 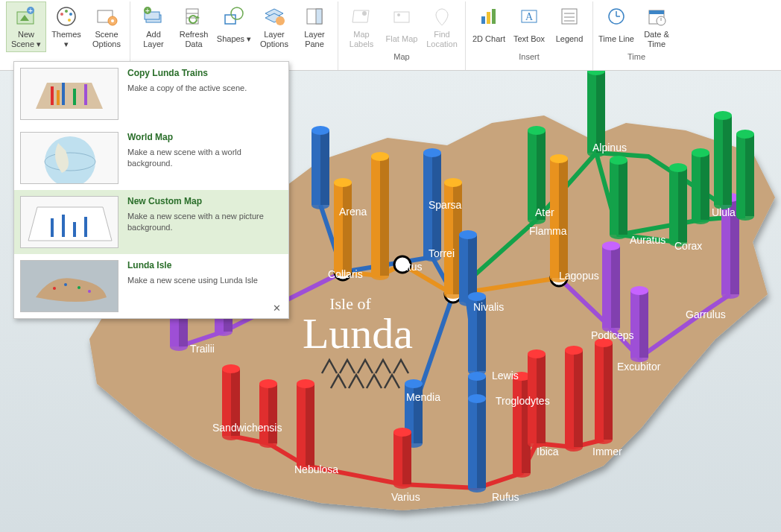 I want to click on group-label-time: Time, so click(x=636, y=57).